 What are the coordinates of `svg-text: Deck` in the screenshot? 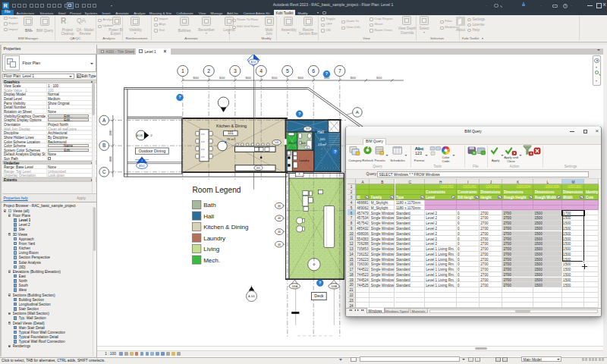 It's located at (319, 297).